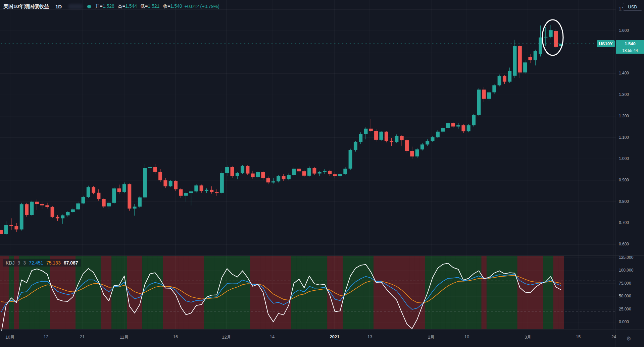 This screenshot has width=644, height=347. I want to click on kdj-axis-label: 100.000, so click(626, 270).